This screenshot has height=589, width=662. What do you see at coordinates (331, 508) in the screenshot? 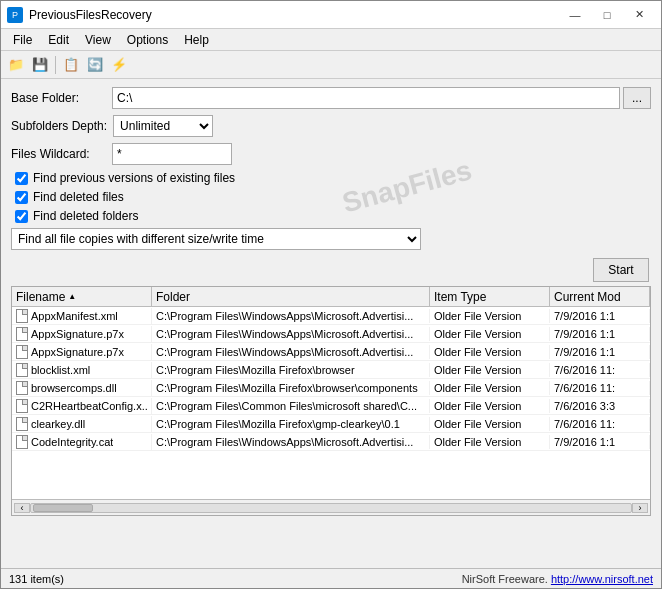
I see `scroll-track` at bounding box center [331, 508].